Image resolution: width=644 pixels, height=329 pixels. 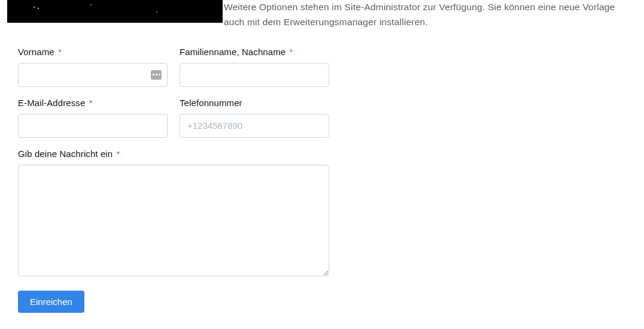 I want to click on label-text: E-Mail-Addresse, so click(x=51, y=103).